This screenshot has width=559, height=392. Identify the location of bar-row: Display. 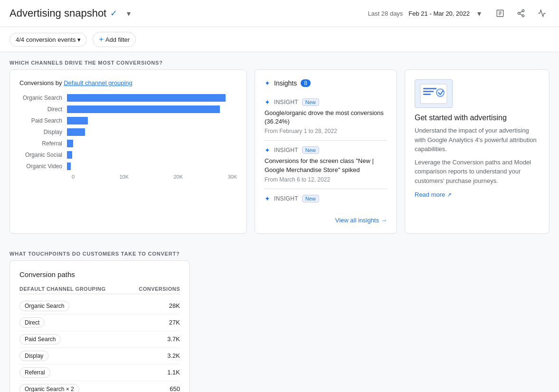
(128, 132).